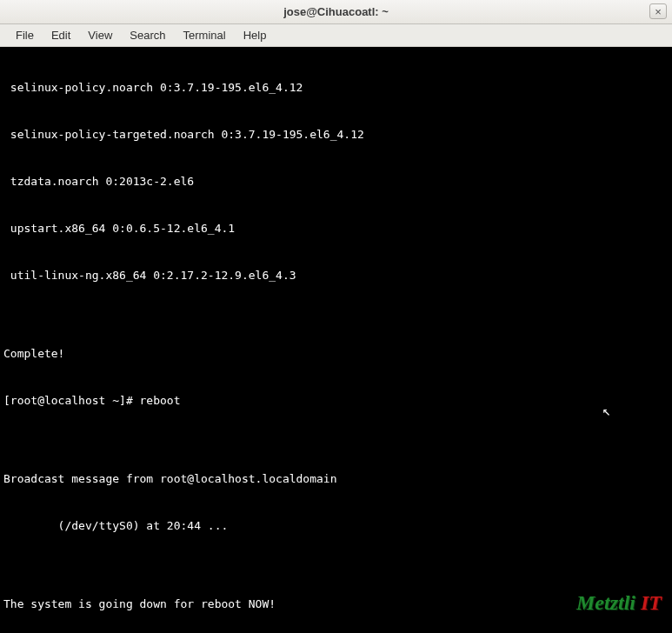 This screenshot has height=633, width=672. I want to click on terminal-line: Complete!, so click(336, 354).